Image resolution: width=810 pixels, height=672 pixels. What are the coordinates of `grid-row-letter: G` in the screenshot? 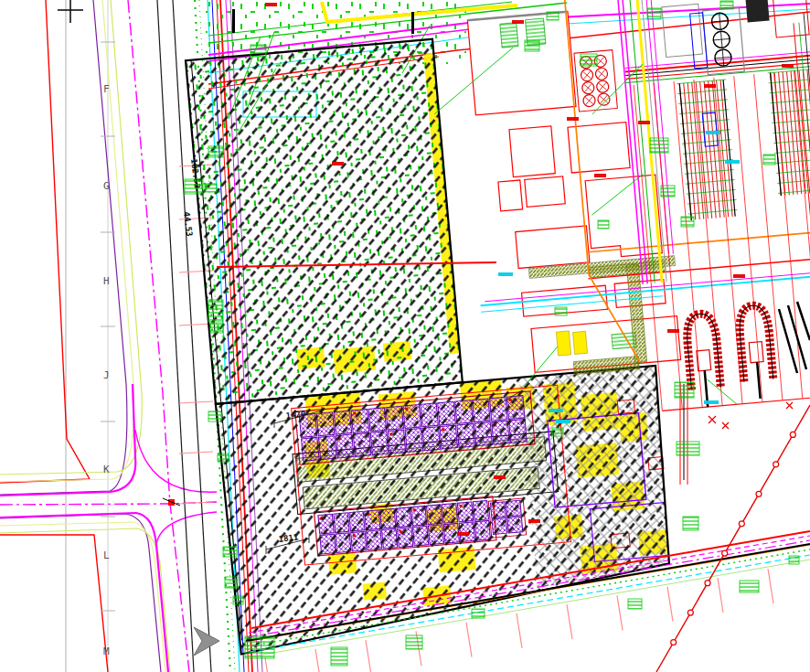 It's located at (106, 187).